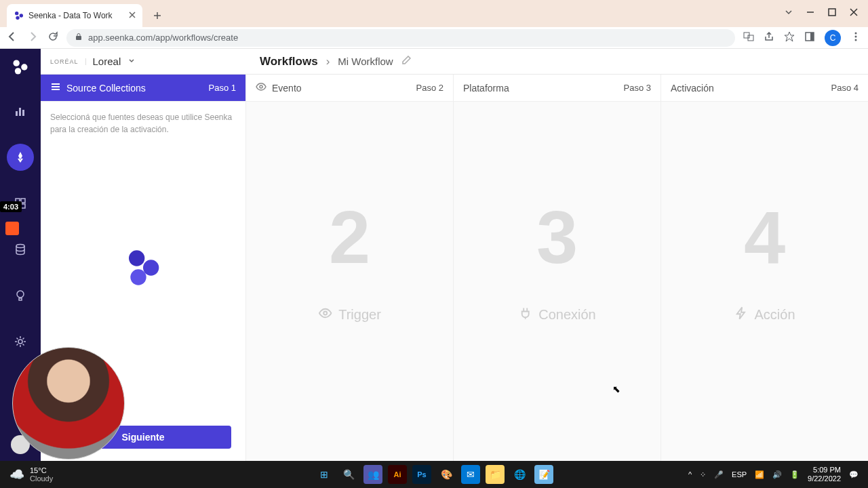  What do you see at coordinates (53, 38) in the screenshot?
I see `reload-icon` at bounding box center [53, 38].